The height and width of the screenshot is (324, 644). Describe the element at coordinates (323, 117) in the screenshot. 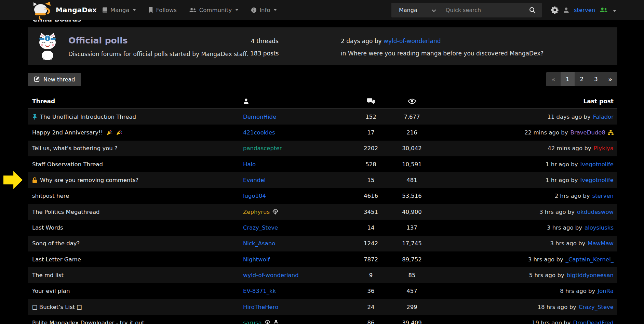

I see `thread-row: The Unofficial Introduction ThreadDemonH…` at that location.